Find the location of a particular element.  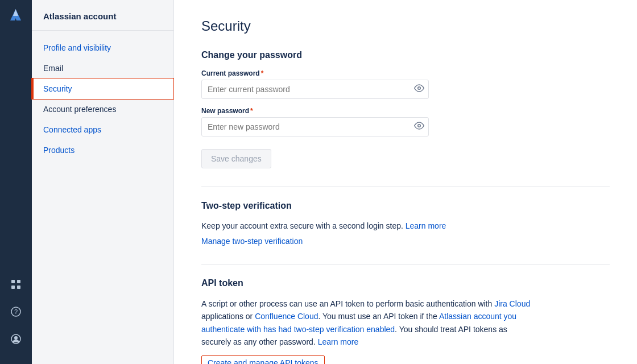

current-password-group: Current password* is located at coordinates (406, 84).